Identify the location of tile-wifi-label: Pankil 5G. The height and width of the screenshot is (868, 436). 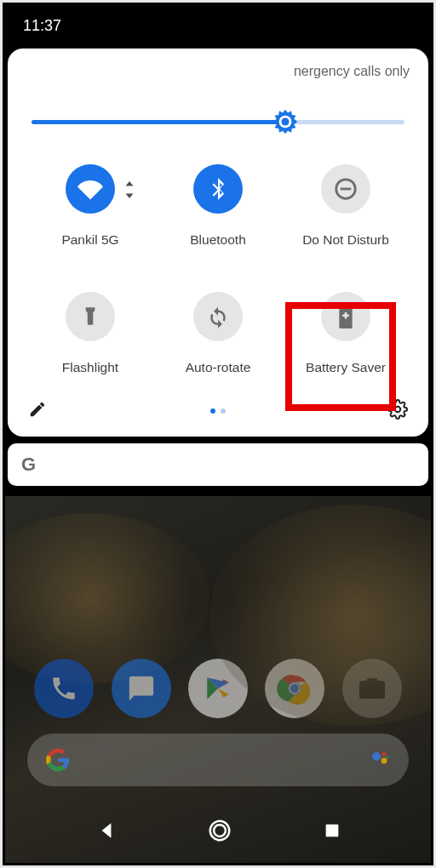
(90, 240).